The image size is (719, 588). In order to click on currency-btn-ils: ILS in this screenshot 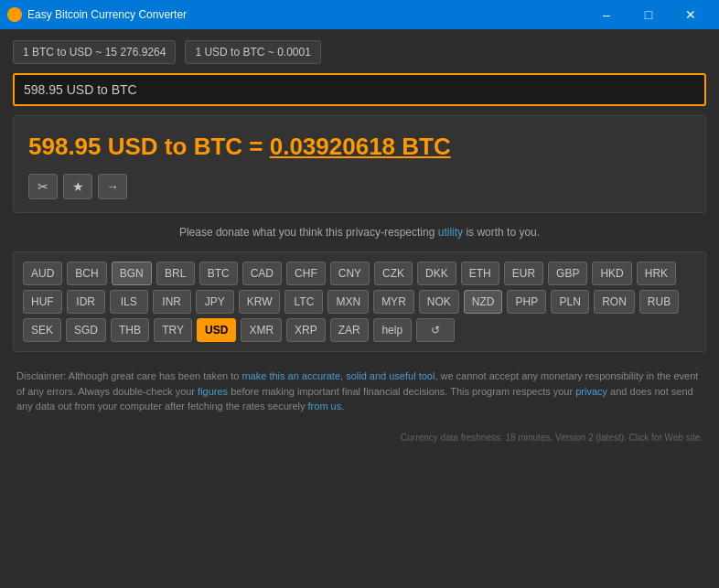, I will do `click(129, 302)`.